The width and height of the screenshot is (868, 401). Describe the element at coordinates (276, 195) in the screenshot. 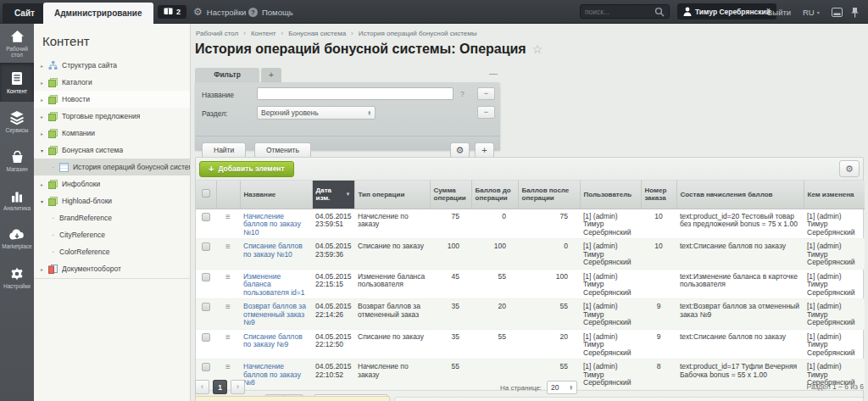

I see `column-header: Название` at that location.